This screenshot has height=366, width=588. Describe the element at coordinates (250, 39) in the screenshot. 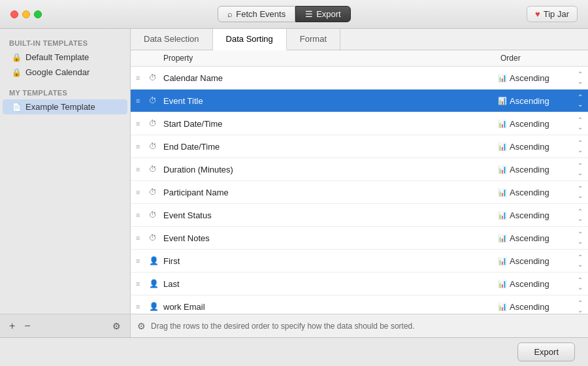

I see `tab-data-sorting: Data Sorting` at that location.